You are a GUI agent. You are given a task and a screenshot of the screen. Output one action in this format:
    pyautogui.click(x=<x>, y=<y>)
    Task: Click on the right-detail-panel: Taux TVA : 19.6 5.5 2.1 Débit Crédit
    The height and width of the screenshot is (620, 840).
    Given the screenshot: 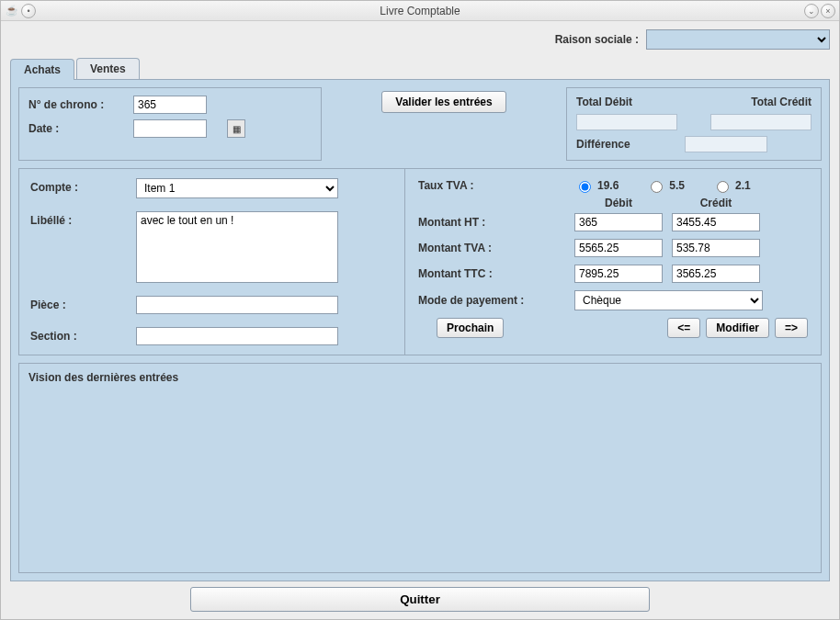 What is the action you would take?
    pyautogui.click(x=614, y=262)
    